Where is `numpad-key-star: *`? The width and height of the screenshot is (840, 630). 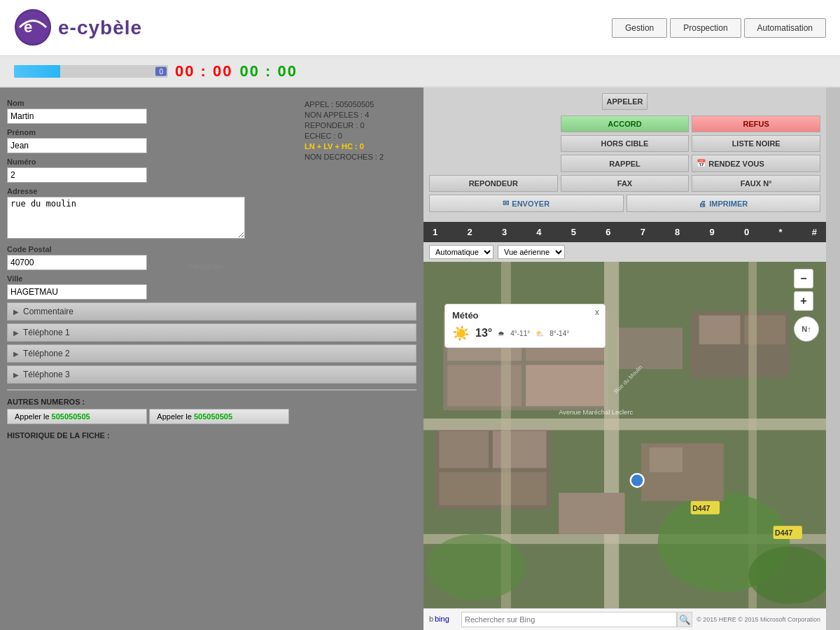 numpad-key-star: * is located at coordinates (780, 232).